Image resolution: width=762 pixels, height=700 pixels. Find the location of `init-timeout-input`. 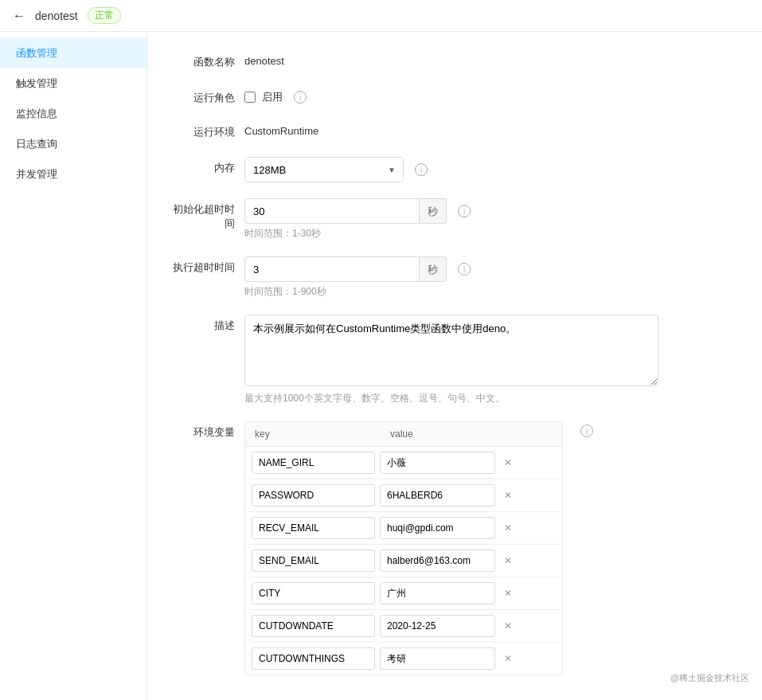

init-timeout-input is located at coordinates (332, 211).